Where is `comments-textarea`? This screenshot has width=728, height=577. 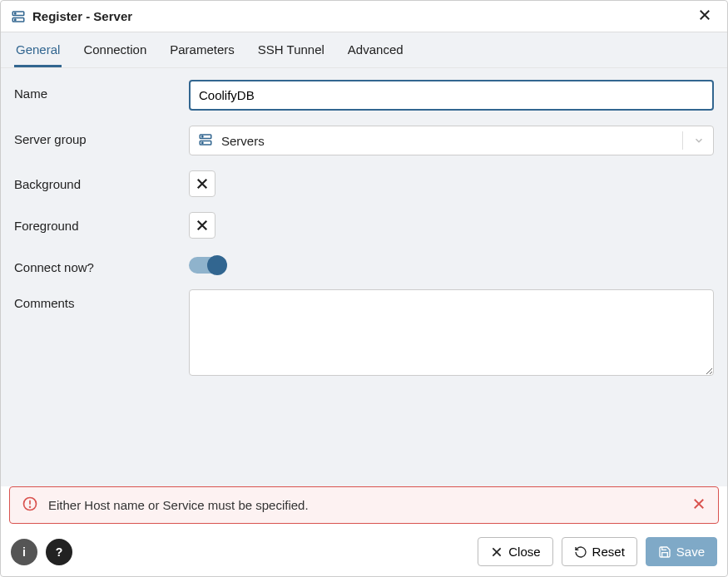
comments-textarea is located at coordinates (451, 333).